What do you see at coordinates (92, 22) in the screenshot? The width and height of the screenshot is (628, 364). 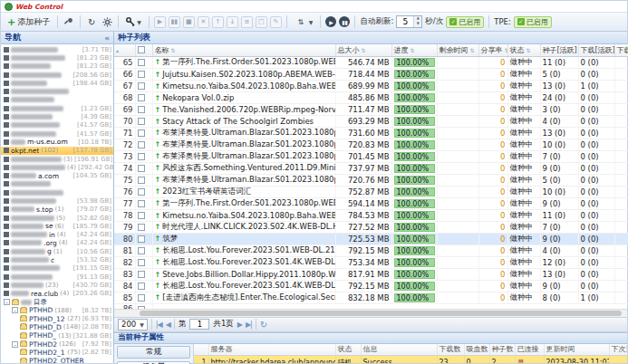 I see `refresh-icon: ↻` at bounding box center [92, 22].